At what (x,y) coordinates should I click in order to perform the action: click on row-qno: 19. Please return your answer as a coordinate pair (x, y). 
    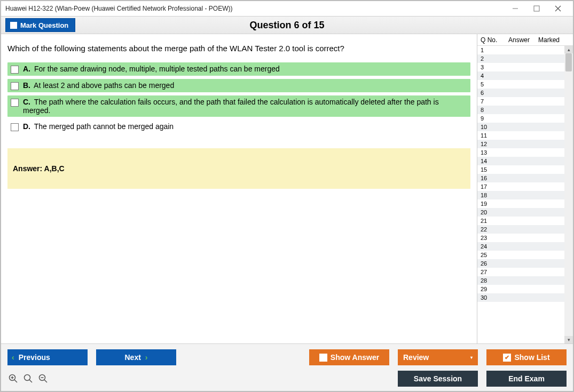
    Looking at the image, I should click on (491, 204).